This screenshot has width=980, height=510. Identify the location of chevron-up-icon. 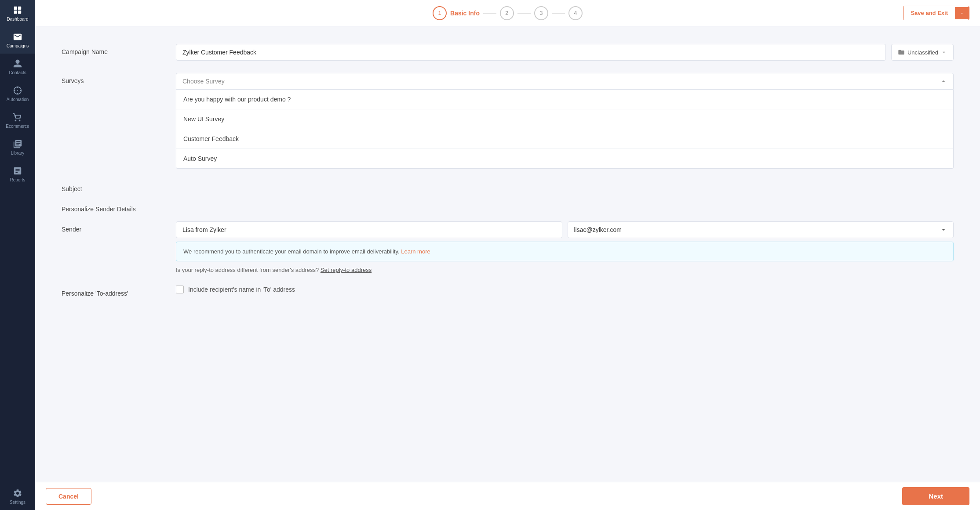
(944, 81).